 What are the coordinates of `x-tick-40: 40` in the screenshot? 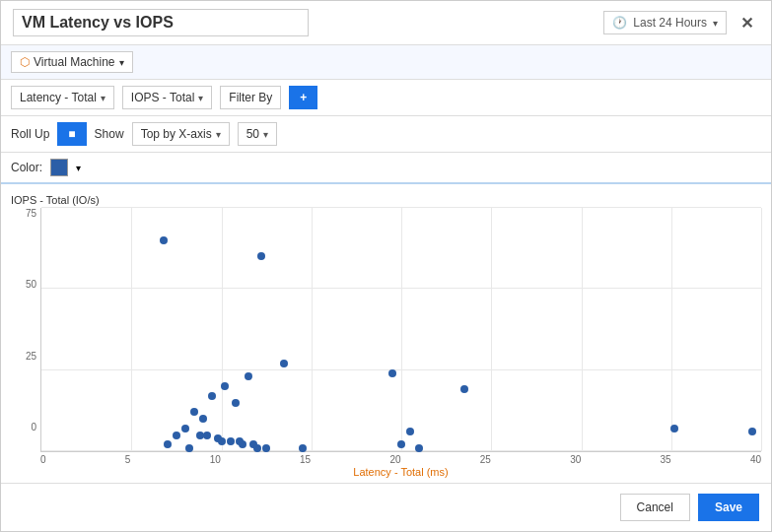 It's located at (755, 459).